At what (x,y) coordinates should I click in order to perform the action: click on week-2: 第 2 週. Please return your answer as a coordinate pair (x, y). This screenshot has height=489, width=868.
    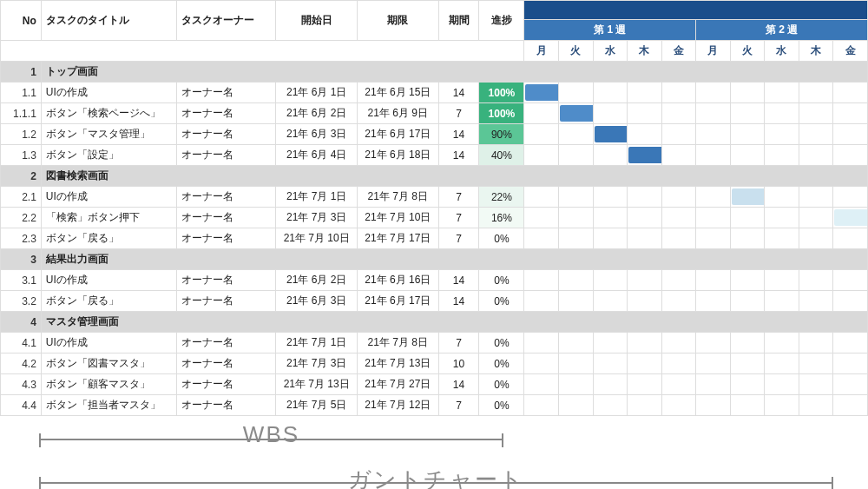
    Looking at the image, I should click on (782, 30).